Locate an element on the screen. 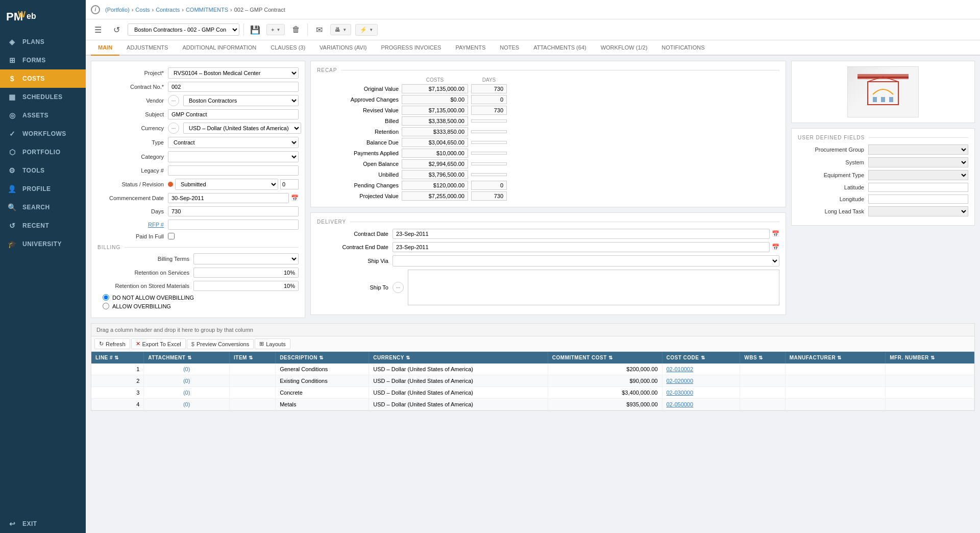 The height and width of the screenshot is (533, 980). tab-additional: ADDITIONAL INFORMATION is located at coordinates (219, 48).